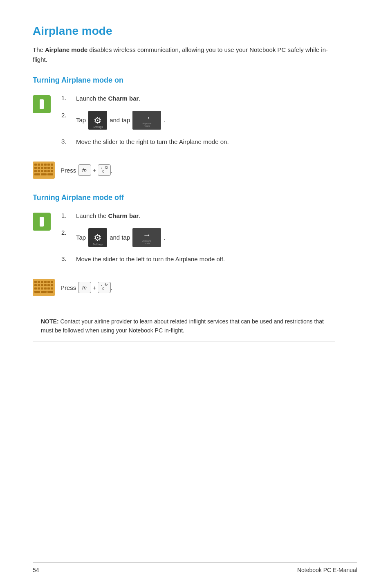 The width and height of the screenshot is (390, 588). I want to click on step-off-2: 2. Tap ⚙ Settings and tap → Airplanemode, so click(198, 238).